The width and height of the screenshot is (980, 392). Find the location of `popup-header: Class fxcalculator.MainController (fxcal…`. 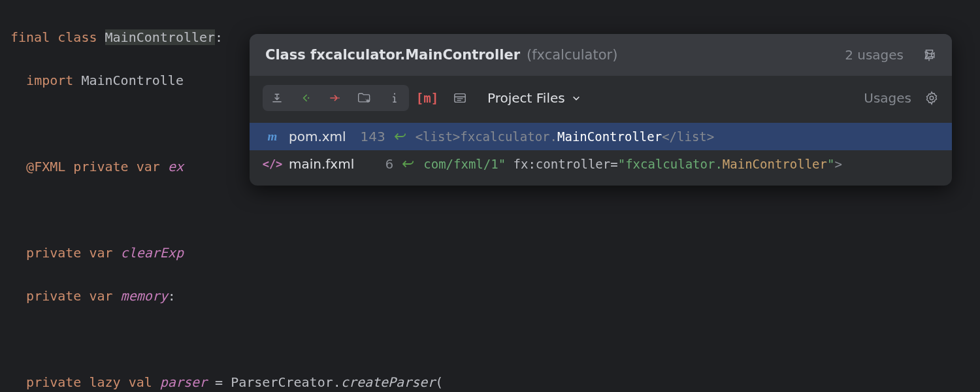

popup-header: Class fxcalculator.MainController (fxcal… is located at coordinates (601, 55).